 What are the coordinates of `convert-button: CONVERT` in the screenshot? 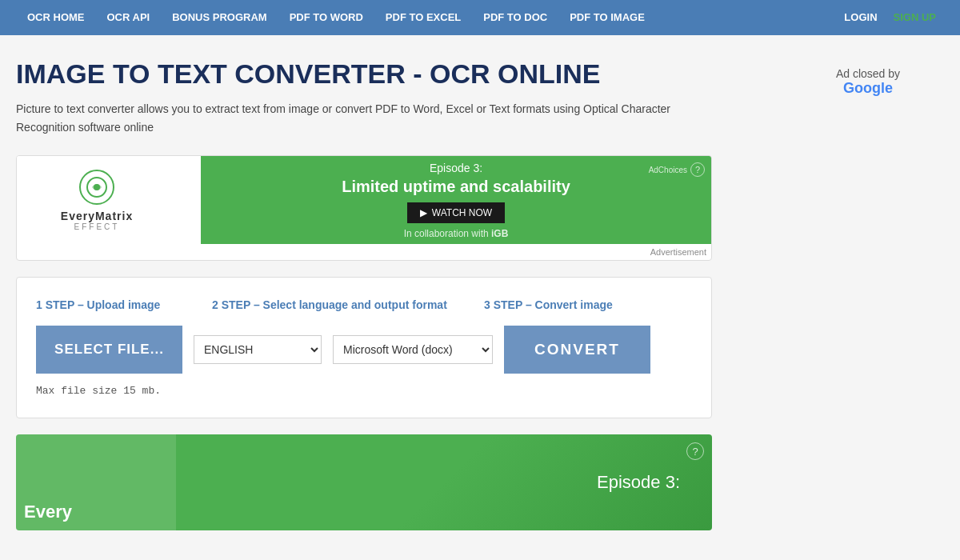 It's located at (578, 350).